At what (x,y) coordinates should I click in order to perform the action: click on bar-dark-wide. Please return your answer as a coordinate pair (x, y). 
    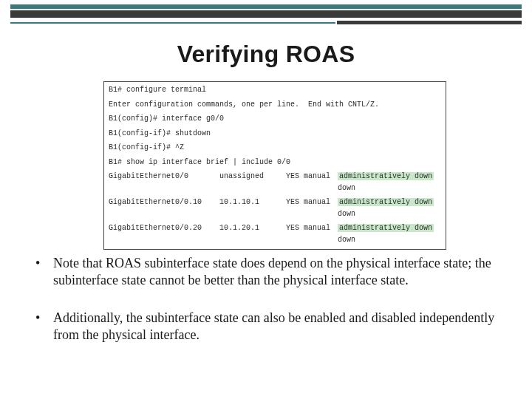
    Looking at the image, I should click on (266, 14).